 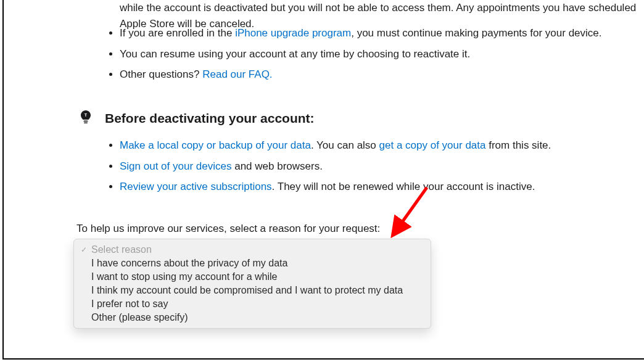 What do you see at coordinates (120, 250) in the screenshot?
I see `option-label: Select reason` at bounding box center [120, 250].